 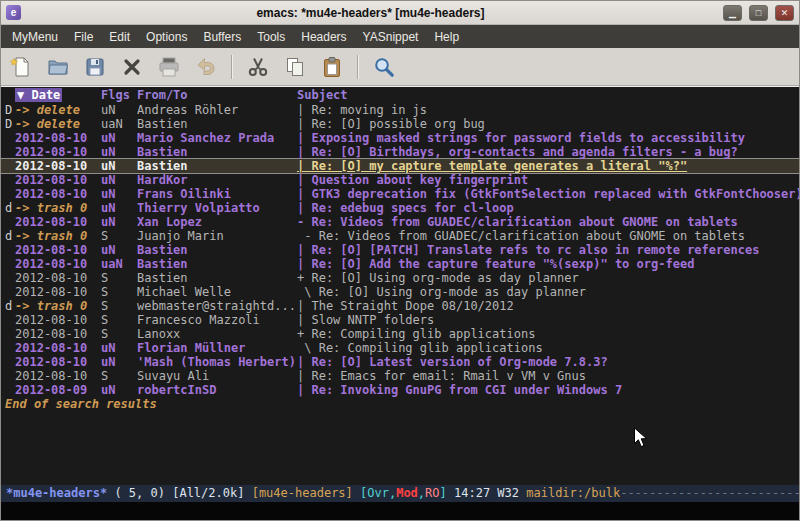 I want to click on close-icon, so click(x=132, y=67).